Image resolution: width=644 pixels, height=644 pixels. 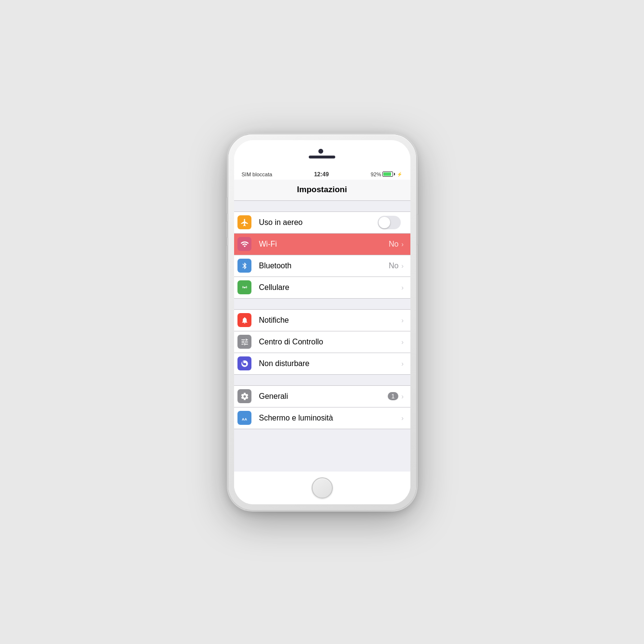 I want to click on general-label: Generali, so click(x=322, y=396).